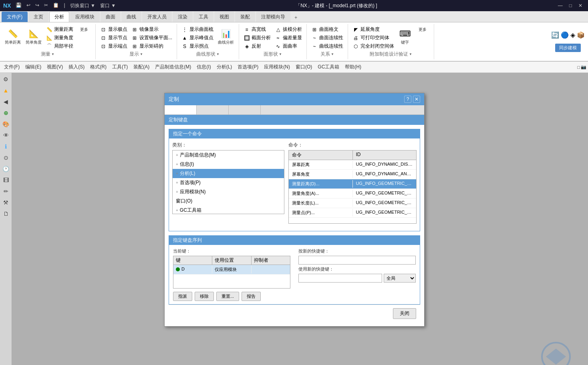 This screenshot has height=365, width=588. Describe the element at coordinates (14, 17) in the screenshot. I see `tab-file: 文件(F)` at that location.